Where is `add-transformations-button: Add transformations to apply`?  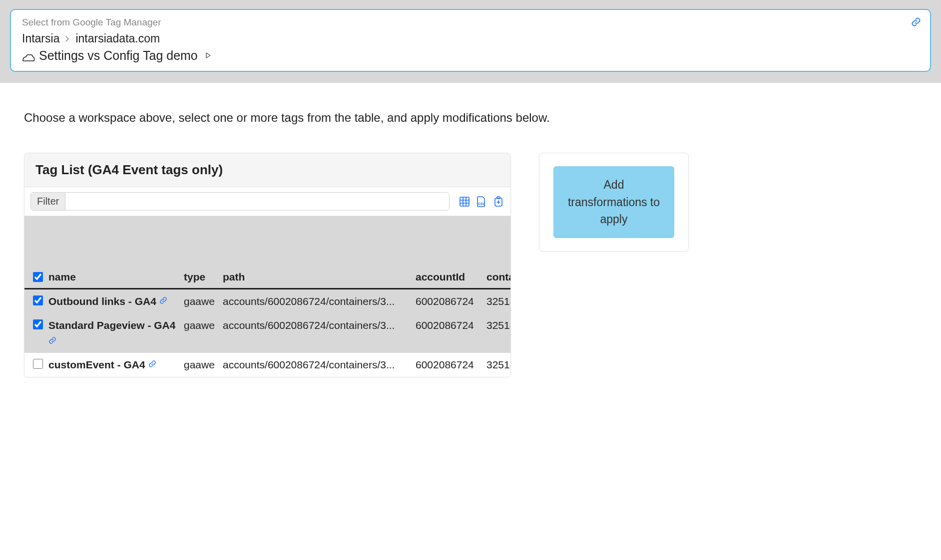 add-transformations-button: Add transformations to apply is located at coordinates (614, 202).